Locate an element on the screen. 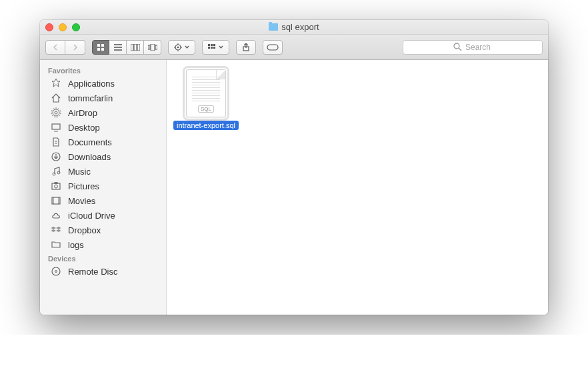 Image resolution: width=588 pixels, height=366 pixels. icon-view-button is located at coordinates (101, 47).